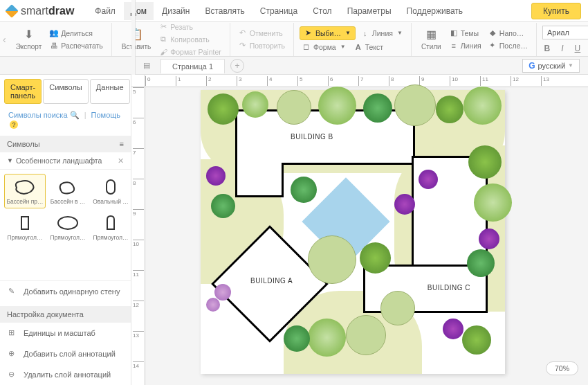 This screenshot has width=588, height=385. What do you see at coordinates (138, 11) in the screenshot?
I see `menu-home: Дом` at bounding box center [138, 11].